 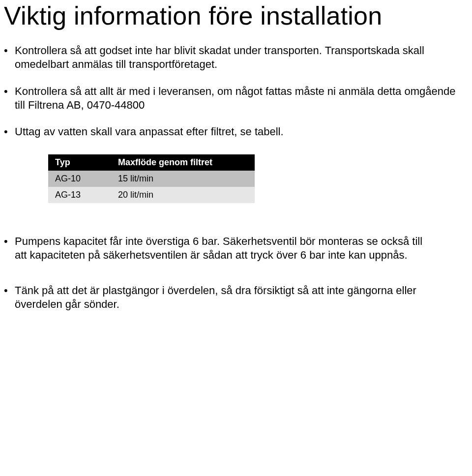 What do you see at coordinates (239, 298) in the screenshot?
I see `bullet-text: Tänk på att det är plastgängor i överdel…` at bounding box center [239, 298].